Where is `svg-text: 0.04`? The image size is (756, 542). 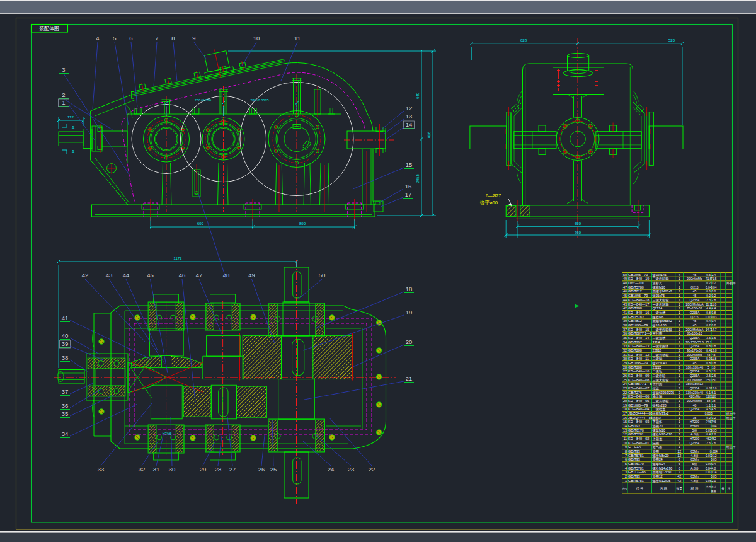
svg-text: 0.04 is located at coordinates (714, 426).